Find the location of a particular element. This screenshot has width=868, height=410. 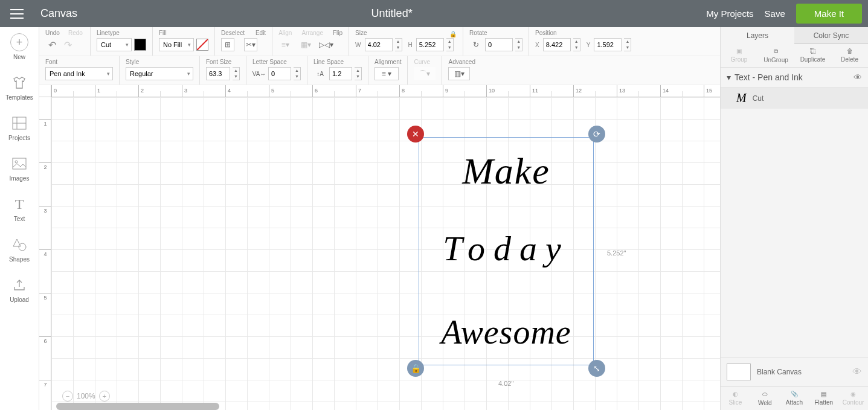

canvas-text-line-2: Today is located at coordinates (506, 249).